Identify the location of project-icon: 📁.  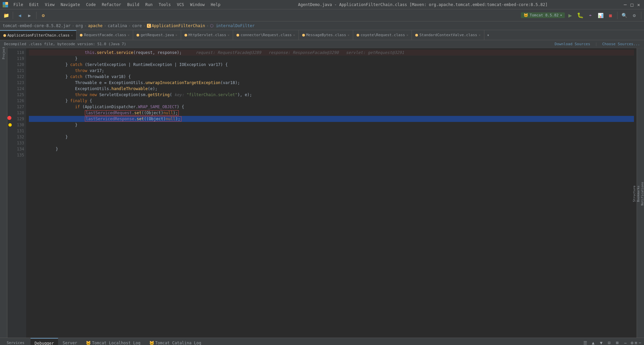
(6, 15).